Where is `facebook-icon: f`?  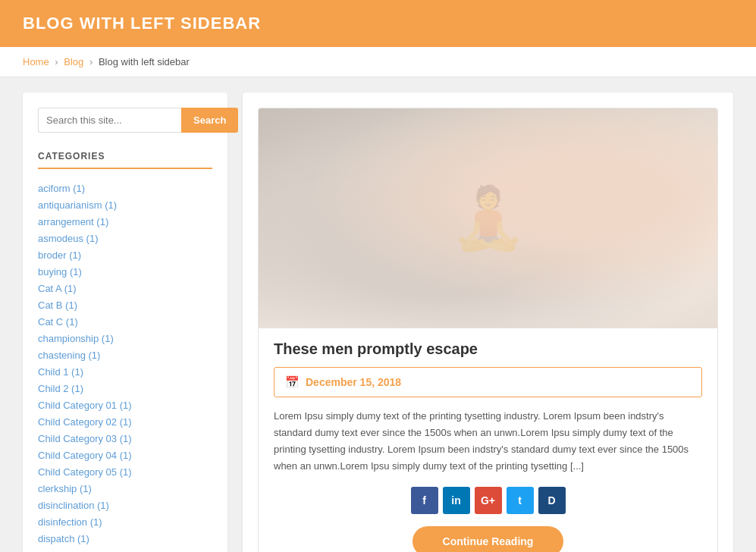 facebook-icon: f is located at coordinates (425, 500).